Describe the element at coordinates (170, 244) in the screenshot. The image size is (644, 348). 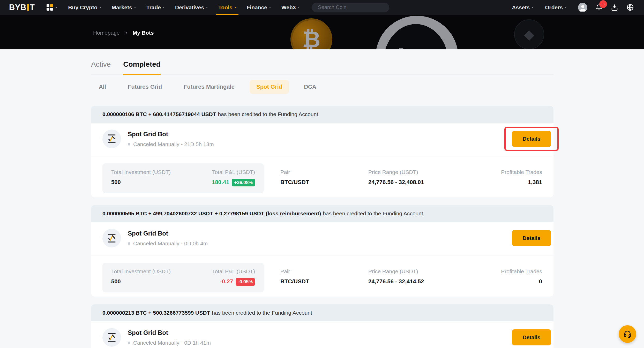
I see `bot-status-text: Canceled Manually - 0D 0h 4m` at that location.